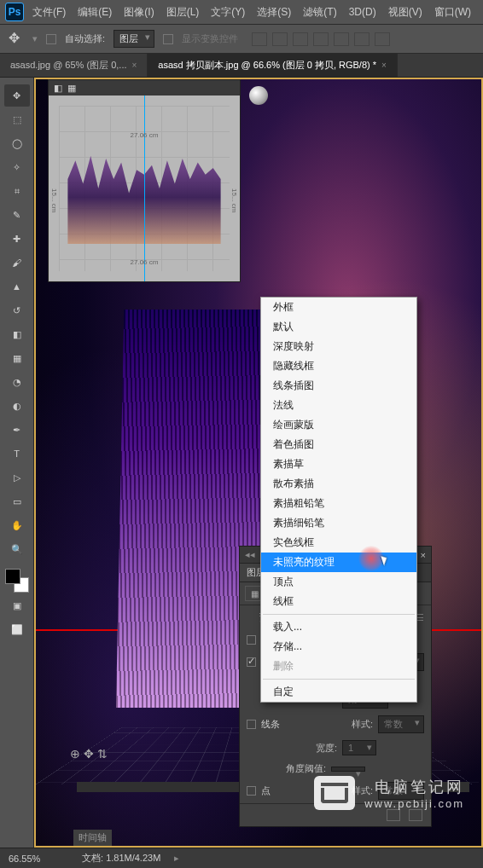 The image size is (483, 868). I want to click on dodge-tool-icon: ◐, so click(17, 406).